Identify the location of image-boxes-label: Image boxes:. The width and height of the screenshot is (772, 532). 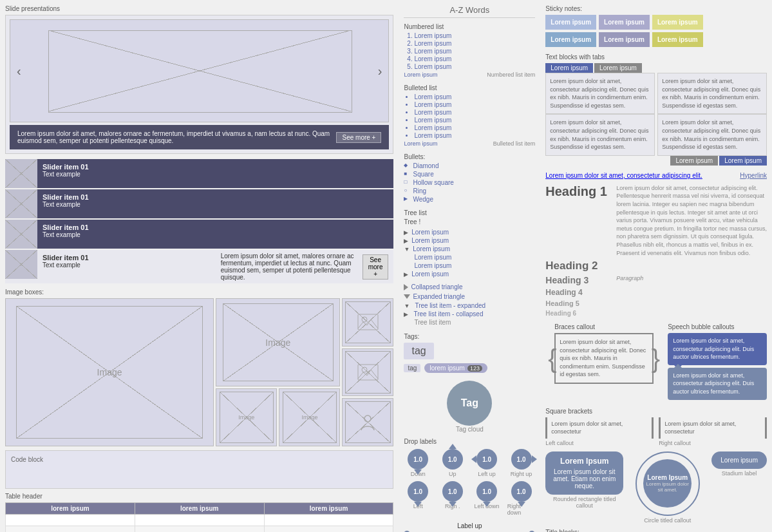
(200, 292).